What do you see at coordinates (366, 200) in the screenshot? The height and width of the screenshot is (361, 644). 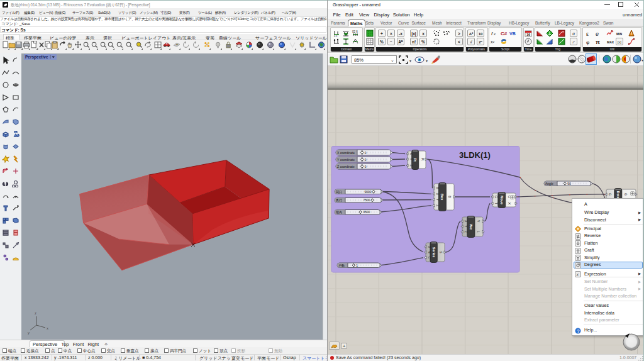 I see `svg-text: 7500` at bounding box center [366, 200].